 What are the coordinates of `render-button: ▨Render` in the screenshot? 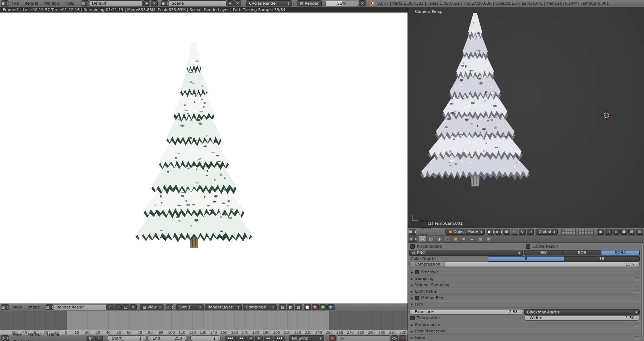 It's located at (309, 4).